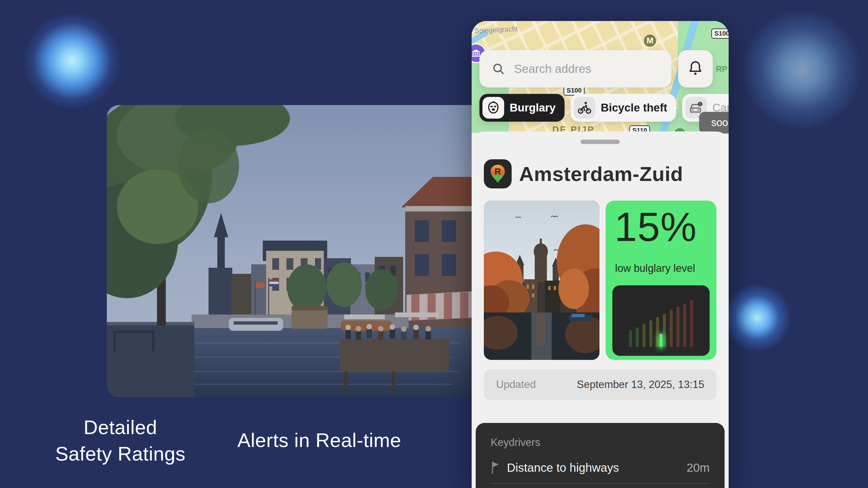 The image size is (868, 488). Describe the element at coordinates (661, 280) in the screenshot. I see `burglary-stat-card: 15% low bulglary level` at that location.